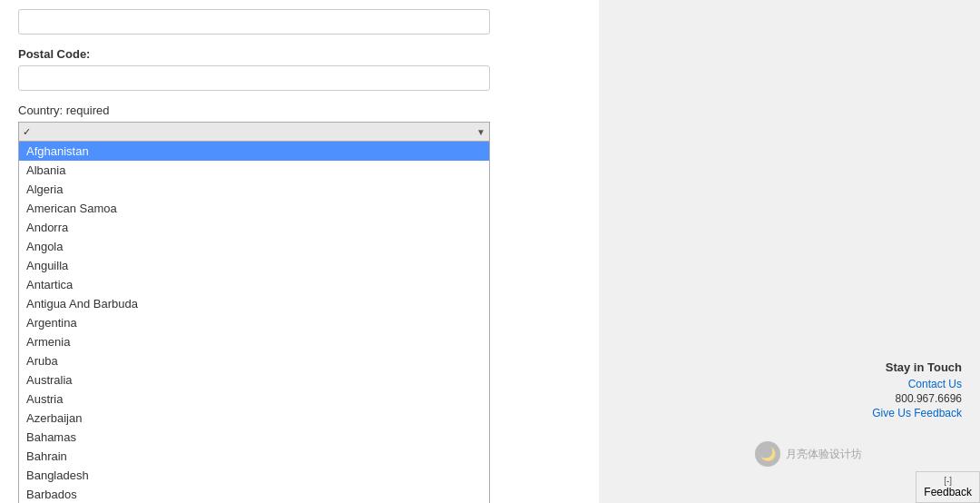 Image resolution: width=980 pixels, height=503 pixels. What do you see at coordinates (916, 413) in the screenshot?
I see `give-feedback-link: Give Us Feedback` at bounding box center [916, 413].